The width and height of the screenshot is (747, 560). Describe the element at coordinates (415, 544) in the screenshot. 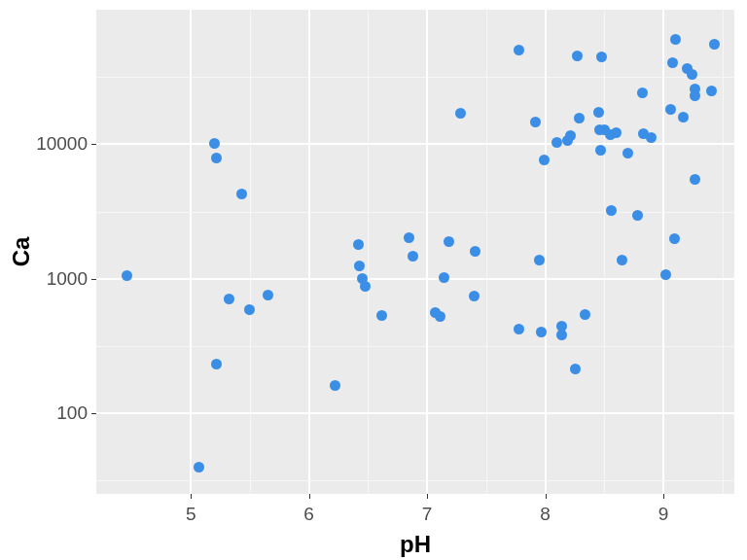

I see `x-axis-title: pH` at that location.